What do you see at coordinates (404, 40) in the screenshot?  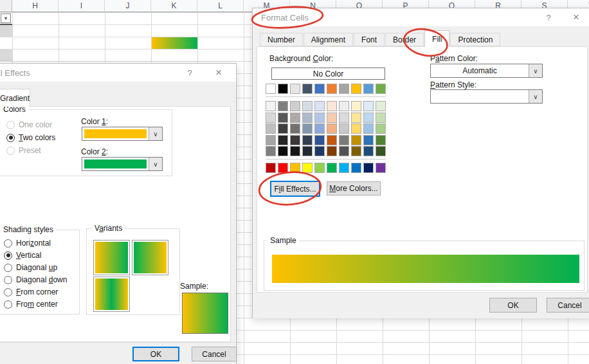 I see `format-cells-tab: Border` at bounding box center [404, 40].